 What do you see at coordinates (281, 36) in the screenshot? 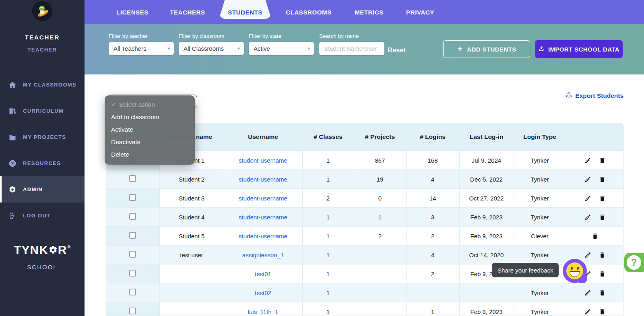
I see `filter-label: Filter by state` at bounding box center [281, 36].